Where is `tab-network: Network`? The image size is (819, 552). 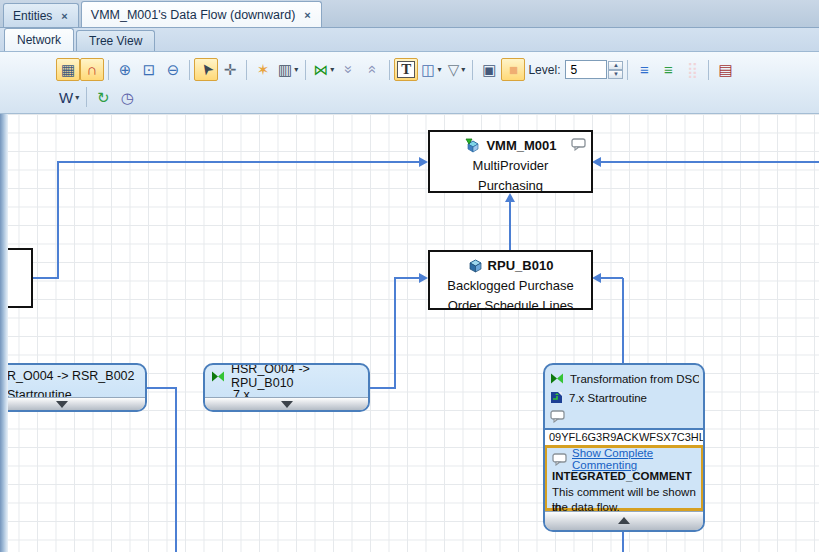
tab-network: Network is located at coordinates (39, 40).